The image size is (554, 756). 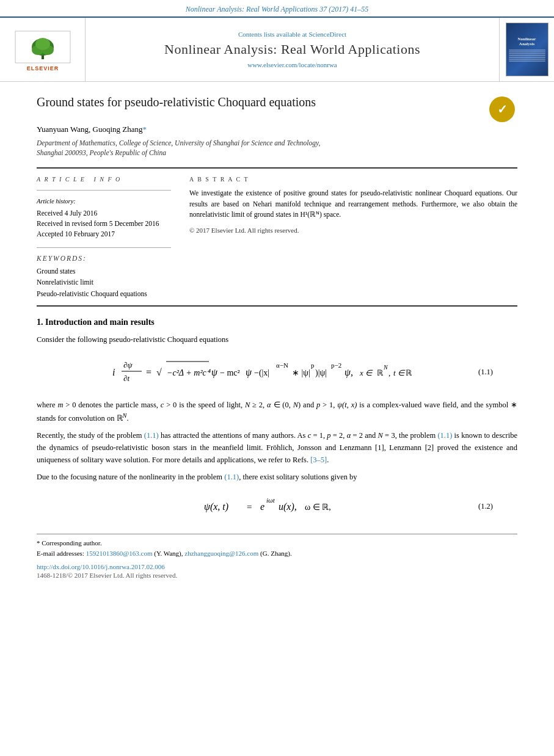 I want to click on journal-citation: Nonlinear Analysis: Real World Applicati…, so click(x=277, y=9).